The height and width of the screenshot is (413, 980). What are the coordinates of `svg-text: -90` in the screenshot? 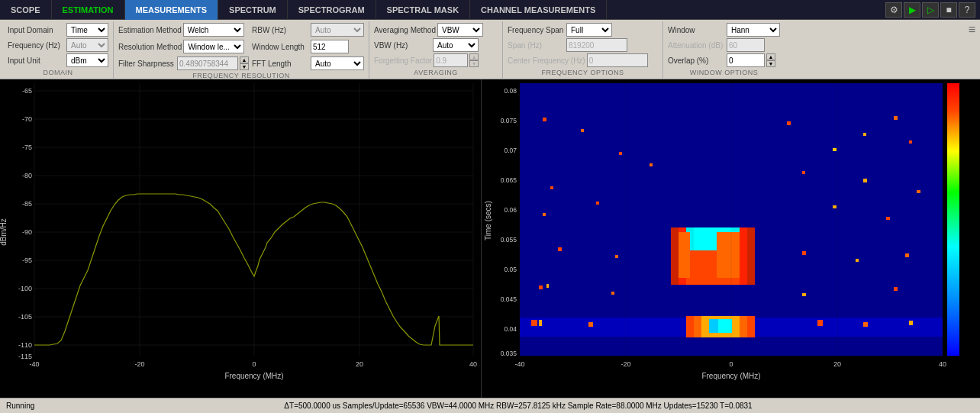 It's located at (27, 232).